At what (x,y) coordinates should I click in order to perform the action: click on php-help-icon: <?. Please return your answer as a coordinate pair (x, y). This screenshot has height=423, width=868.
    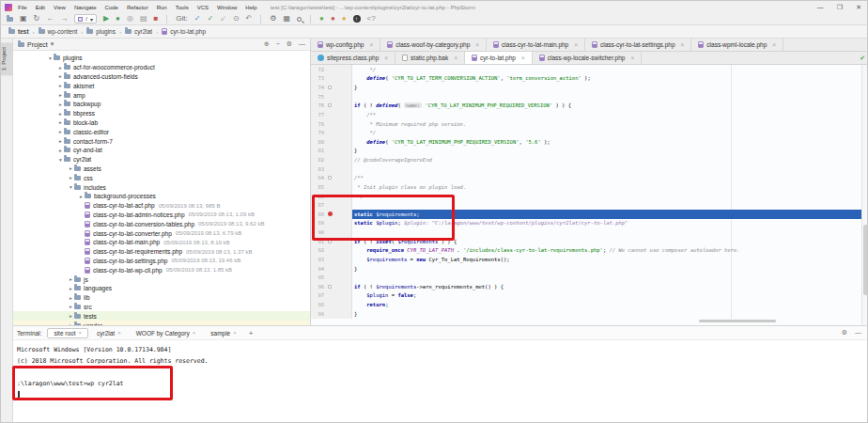
    Looking at the image, I should click on (372, 19).